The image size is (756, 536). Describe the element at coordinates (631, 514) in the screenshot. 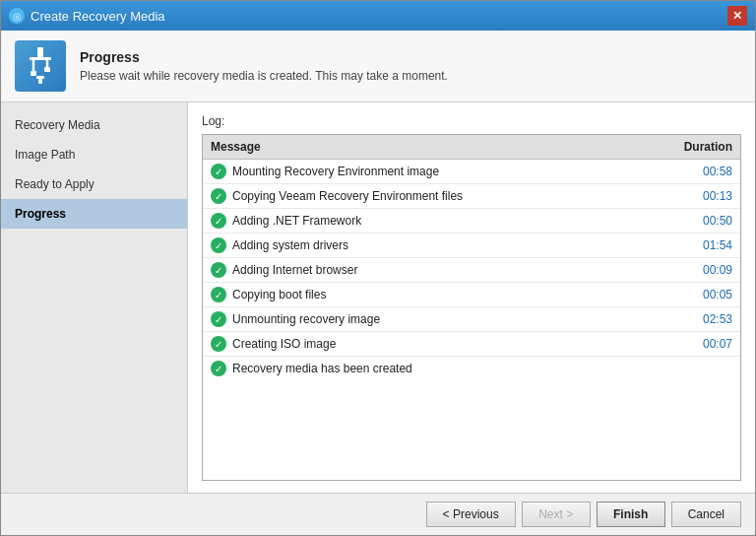

I see `finish-button: Finish` at that location.